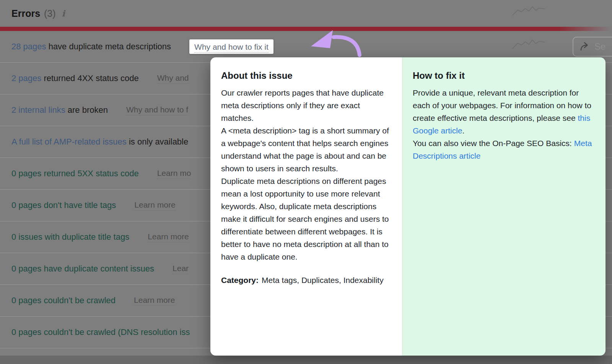 This screenshot has width=612, height=364. I want to click on issue-link: 0 pages don't have title tags, so click(63, 205).